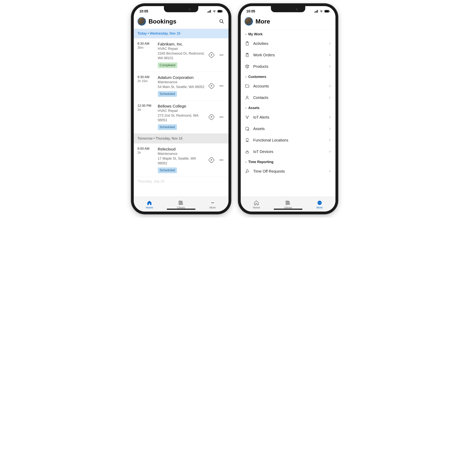 The height and width of the screenshot is (476, 469). What do you see at coordinates (288, 152) in the screenshot?
I see `menu-item: IoT Devices` at bounding box center [288, 152].